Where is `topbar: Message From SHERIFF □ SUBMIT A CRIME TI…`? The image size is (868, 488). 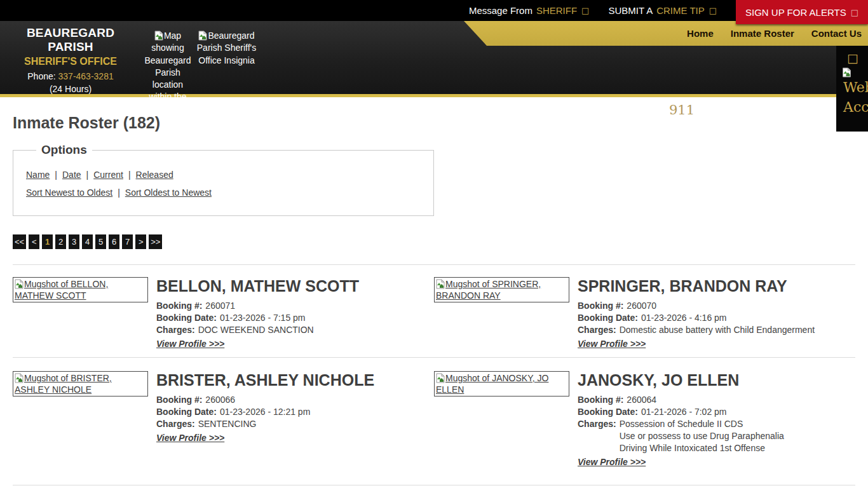 topbar: Message From SHERIFF □ SUBMIT A CRIME TI… is located at coordinates (434, 10).